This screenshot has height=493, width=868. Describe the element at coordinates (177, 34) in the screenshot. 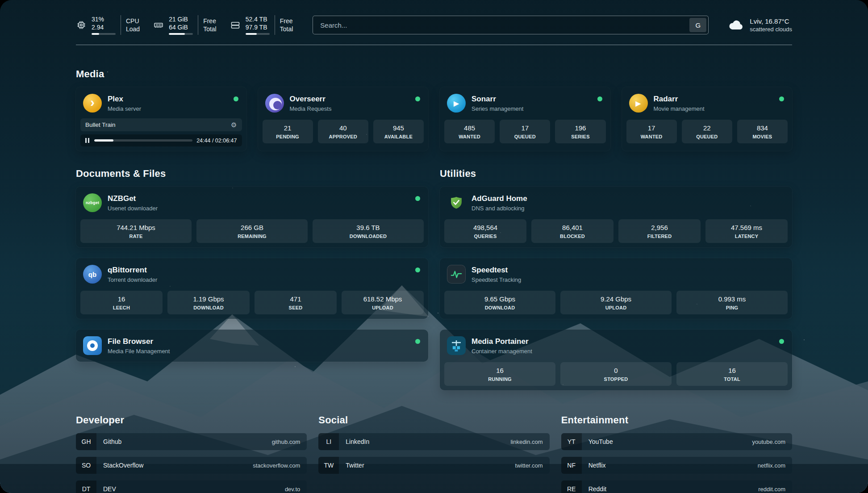

I see `memory-bar-fill` at that location.